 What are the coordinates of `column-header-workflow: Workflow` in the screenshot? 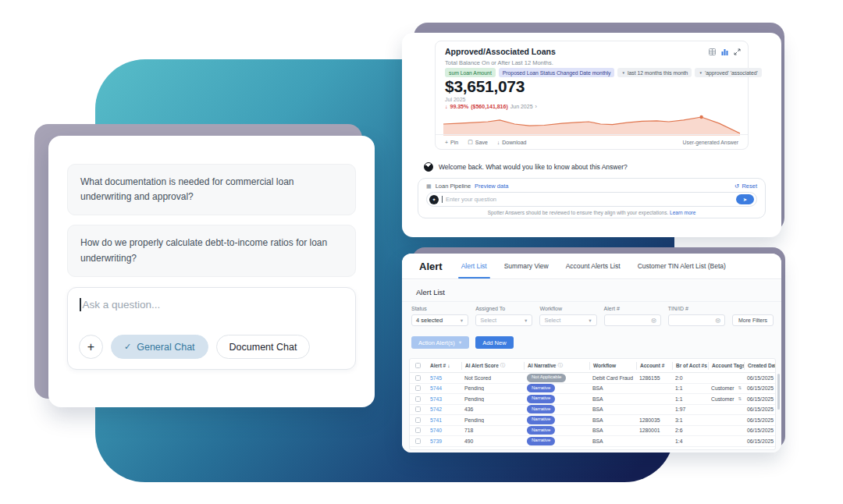 It's located at (613, 366).